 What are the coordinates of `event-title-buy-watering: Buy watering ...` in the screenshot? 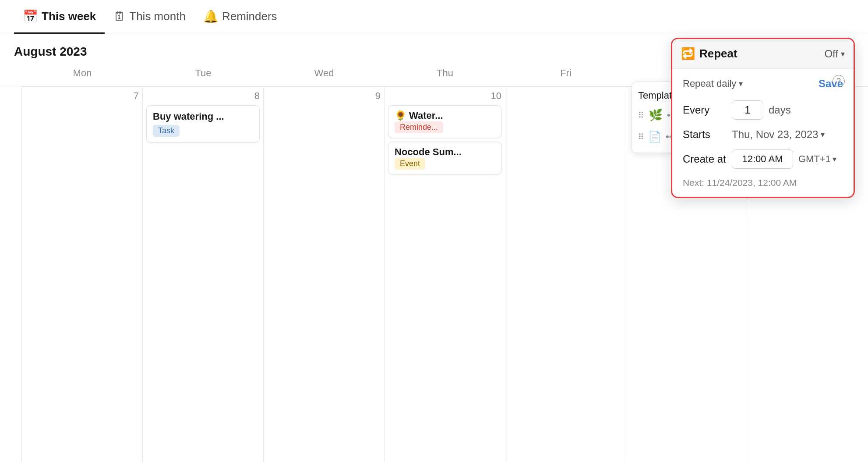 It's located at (203, 117).